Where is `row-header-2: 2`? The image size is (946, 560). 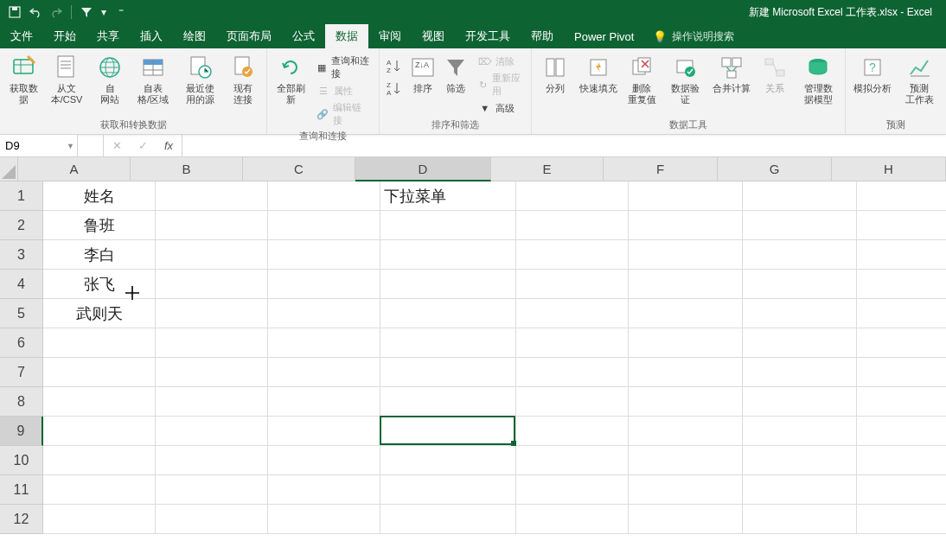
row-header-2: 2 is located at coordinates (22, 226).